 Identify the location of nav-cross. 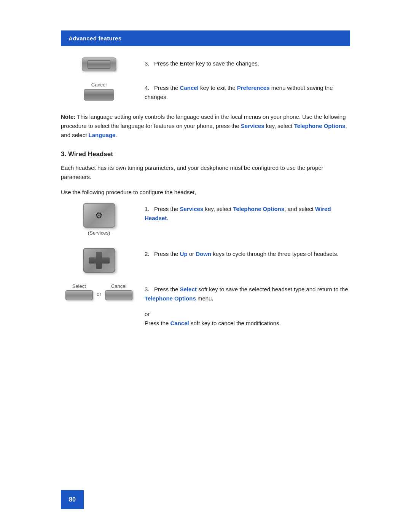
(99, 260).